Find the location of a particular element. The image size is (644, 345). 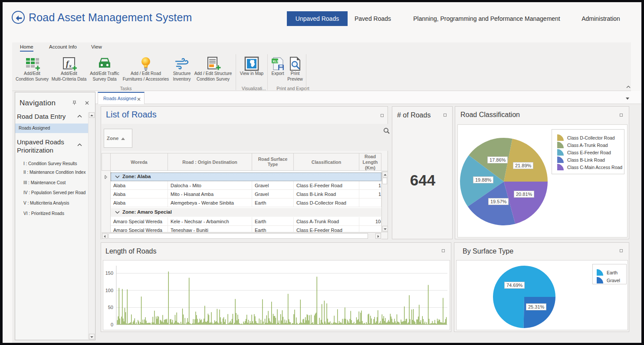

svg-text: 0 is located at coordinates (112, 325).